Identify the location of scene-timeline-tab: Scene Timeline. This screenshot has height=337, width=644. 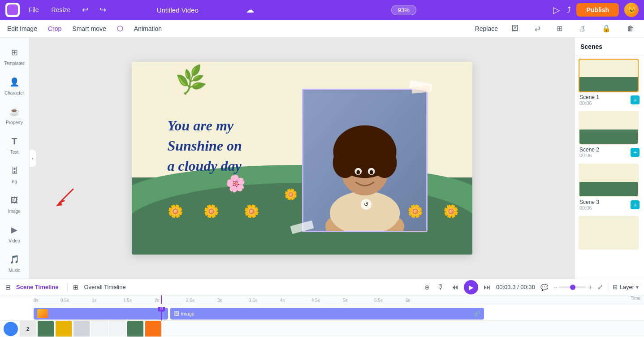
(37, 287).